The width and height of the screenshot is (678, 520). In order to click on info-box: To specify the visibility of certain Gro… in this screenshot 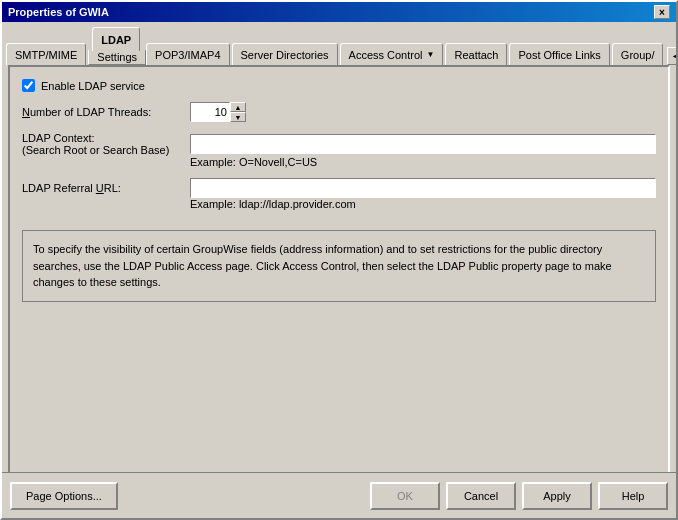, I will do `click(339, 266)`.